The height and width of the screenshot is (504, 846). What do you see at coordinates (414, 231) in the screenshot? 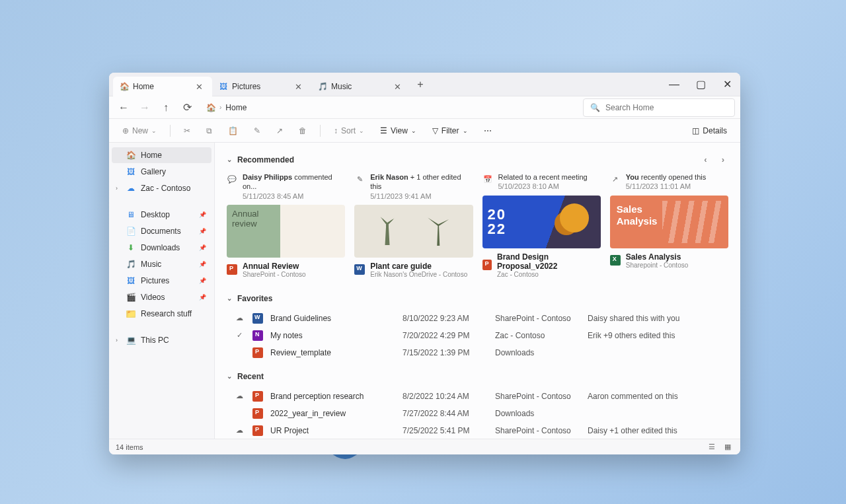
I see `thumbnail` at bounding box center [414, 231].